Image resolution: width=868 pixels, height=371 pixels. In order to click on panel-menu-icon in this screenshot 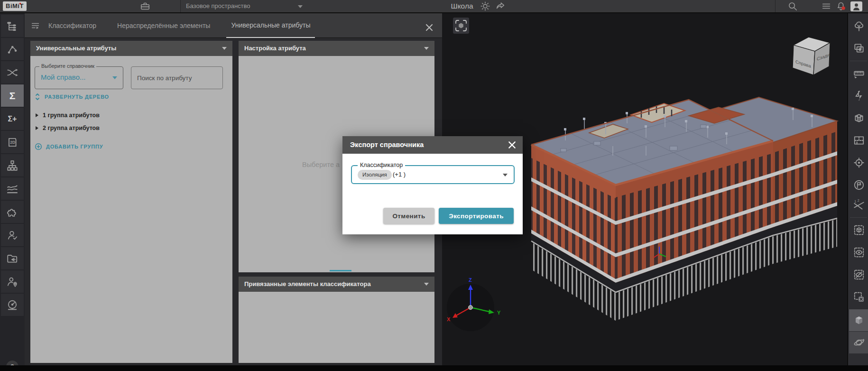, I will do `click(36, 26)`.